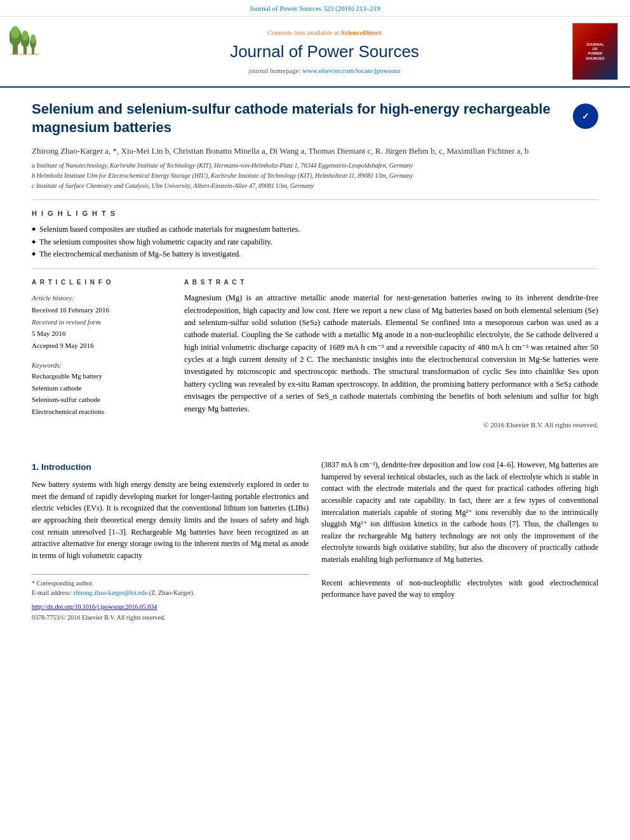 This screenshot has width=630, height=840. I want to click on body-left-column: 1. Introduction New battery systems with…, so click(170, 541).